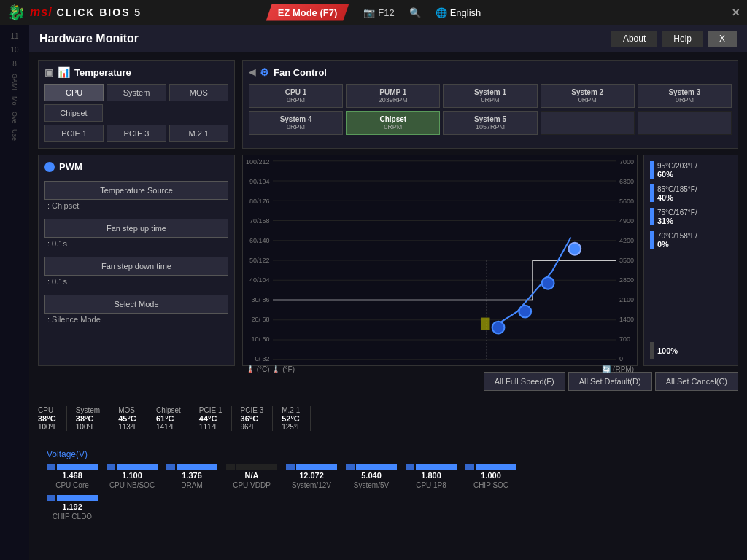  I want to click on window-close-button: X, so click(722, 39).